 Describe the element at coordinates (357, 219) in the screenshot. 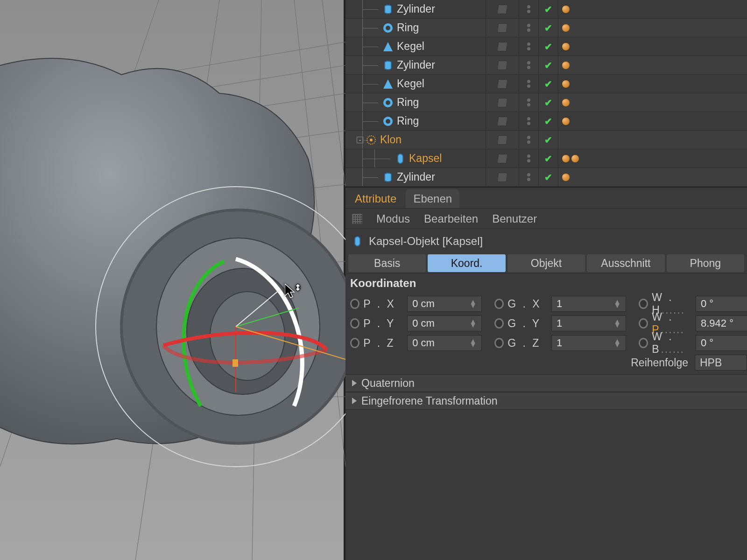

I see `lock-grid-icon` at that location.